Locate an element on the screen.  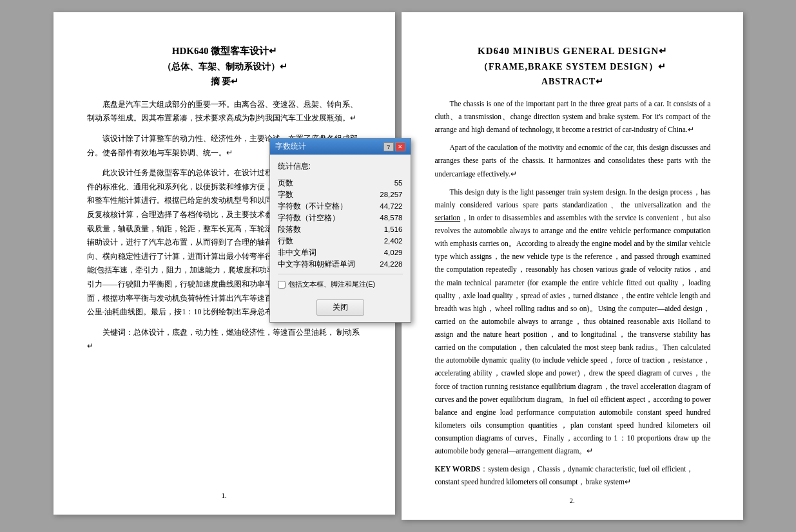
stats-label-3: 字符数（计空格） is located at coordinates (326, 218).